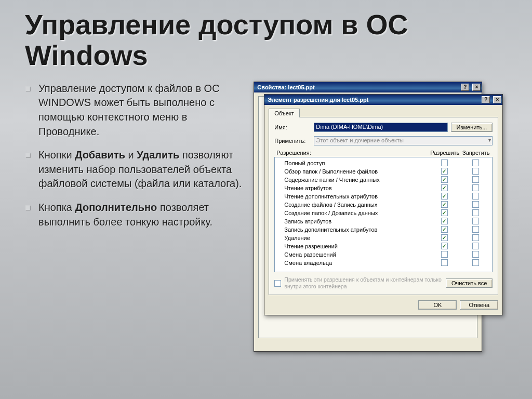  What do you see at coordinates (445, 153) in the screenshot?
I see `col-allow: Разрешить` at bounding box center [445, 153].